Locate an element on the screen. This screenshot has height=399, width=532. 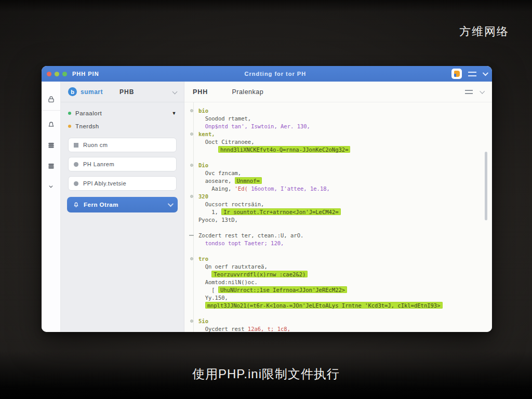
code-line: [ UhuNUrroct:;1se Iefrnoa<JJon'JeREcM22> is located at coordinates (338, 290).